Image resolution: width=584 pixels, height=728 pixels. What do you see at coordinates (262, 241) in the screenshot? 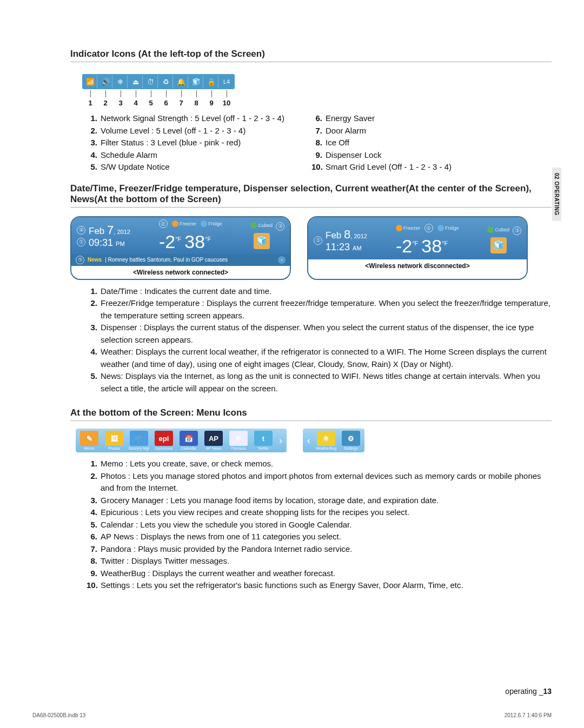
I see `dispenser-icon: 🧊` at bounding box center [262, 241].